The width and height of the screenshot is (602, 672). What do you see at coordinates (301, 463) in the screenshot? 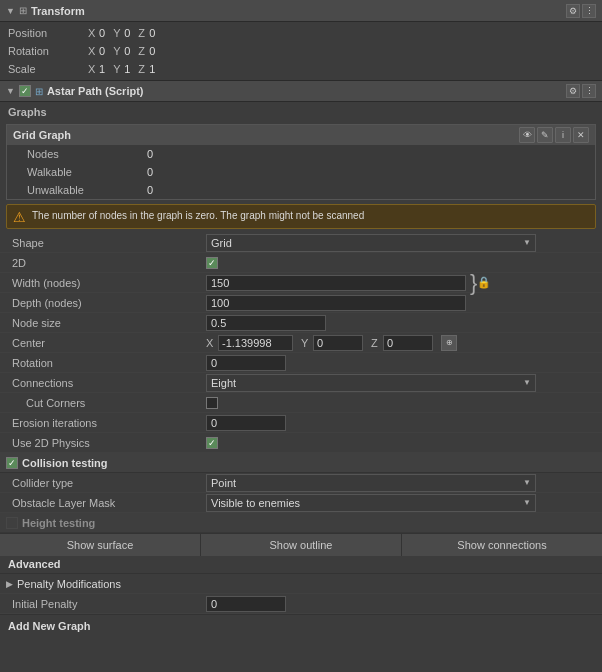
I see `collision-testing-header: Collision testing` at bounding box center [301, 463].